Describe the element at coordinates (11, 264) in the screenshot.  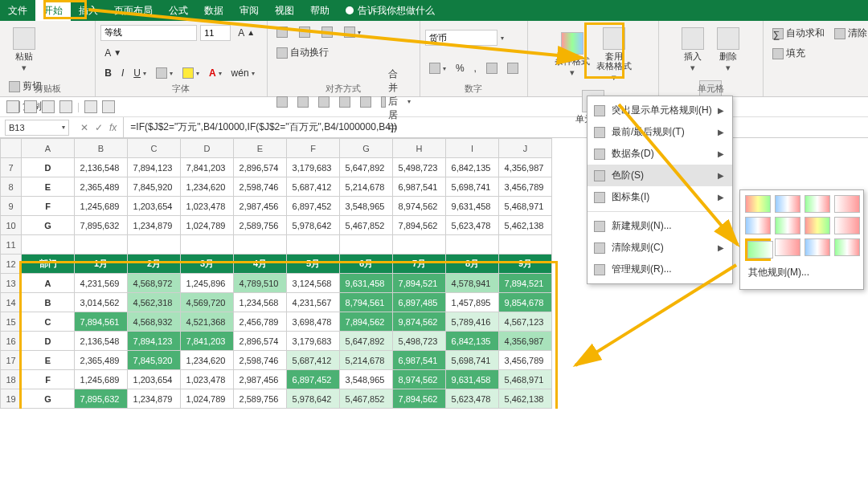
I see `row-header: 12` at that location.